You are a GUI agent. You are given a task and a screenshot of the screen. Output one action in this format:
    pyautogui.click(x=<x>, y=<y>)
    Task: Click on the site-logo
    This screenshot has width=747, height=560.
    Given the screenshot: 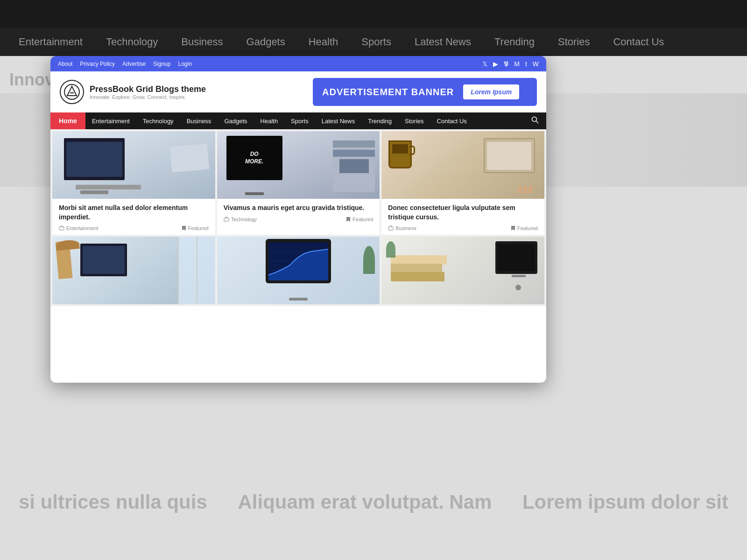 What is the action you would take?
    pyautogui.click(x=72, y=92)
    